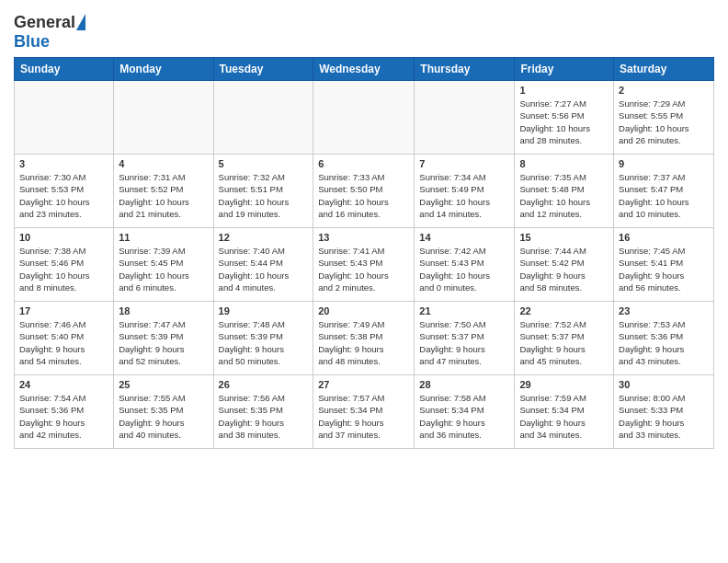 The image size is (728, 563). I want to click on table-row: 10Sunrise: 7:38 AMSunset: 5:46 PMDayligh…, so click(64, 265).